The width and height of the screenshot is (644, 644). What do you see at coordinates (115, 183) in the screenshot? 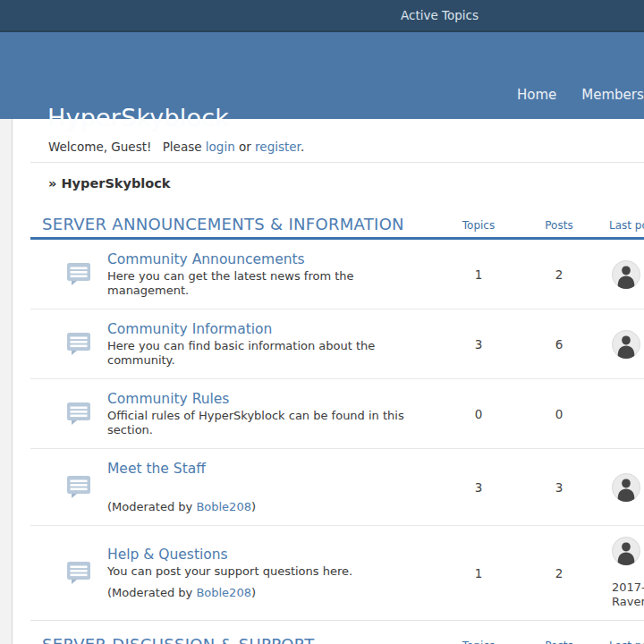
I see `breadcrumb-current: HyperSkyblock` at bounding box center [115, 183].